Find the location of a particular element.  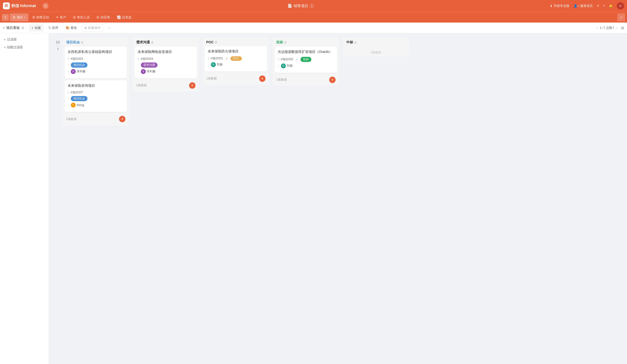

col-title-won: 中标 is located at coordinates (350, 42).